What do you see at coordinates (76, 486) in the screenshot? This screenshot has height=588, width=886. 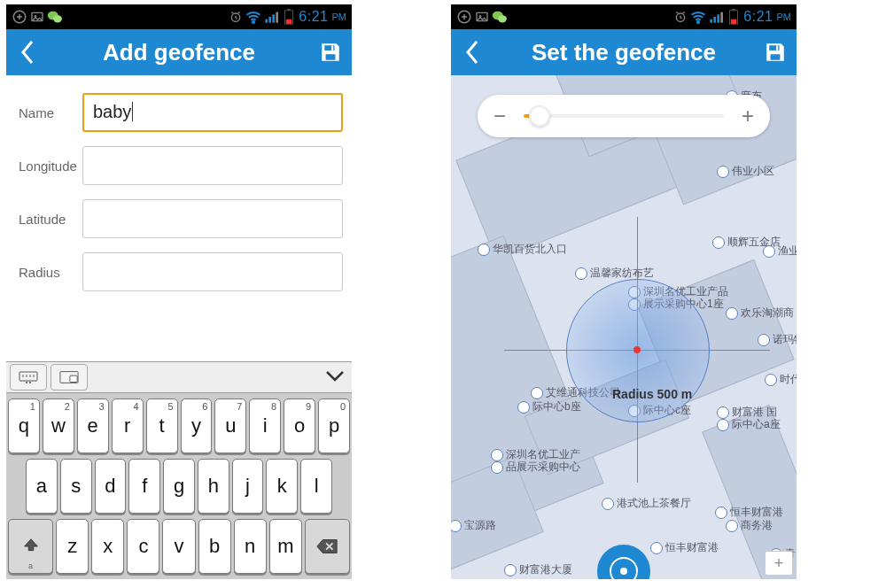 I see `key-s: s` at bounding box center [76, 486].